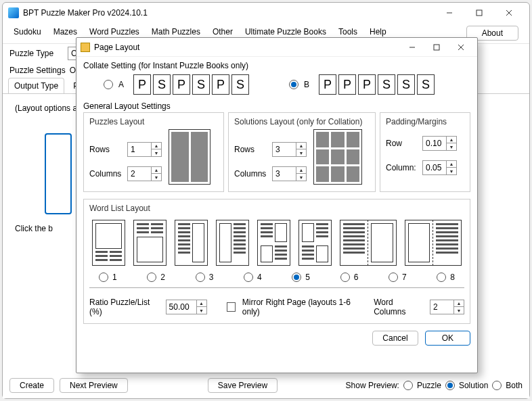  What do you see at coordinates (402, 168) in the screenshot?
I see `padding-col-label: Column:` at bounding box center [402, 168].